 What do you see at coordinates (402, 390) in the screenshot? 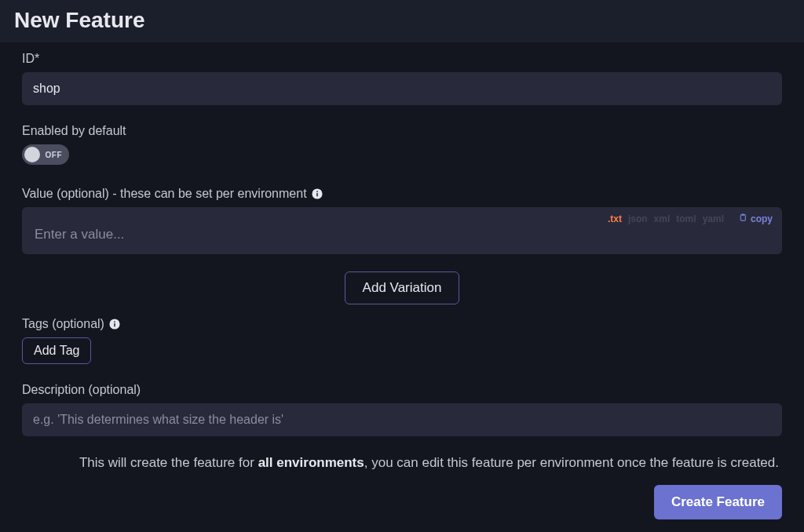
I see `description-label: Description (optional)` at bounding box center [402, 390].